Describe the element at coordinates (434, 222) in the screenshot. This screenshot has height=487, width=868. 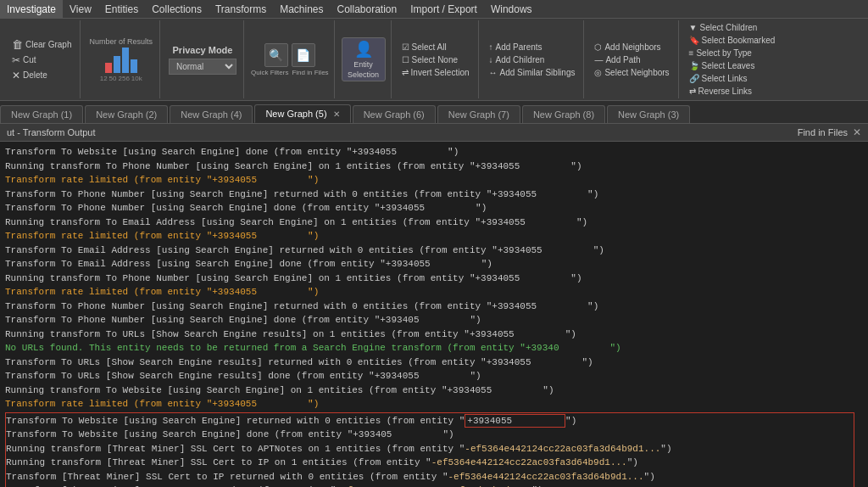
I see `output-line: Running transform To Email Address [usin…` at that location.